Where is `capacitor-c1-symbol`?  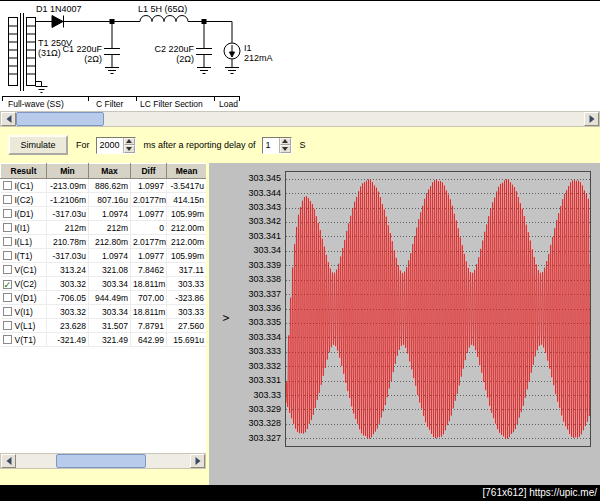 capacitor-c1-symbol is located at coordinates (112, 48).